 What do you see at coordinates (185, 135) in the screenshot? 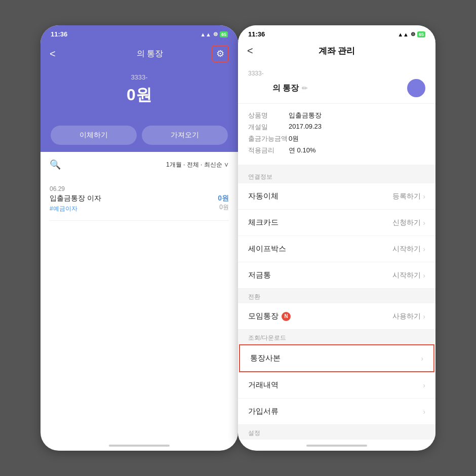
I see `receive-button: 가져오기` at bounding box center [185, 135].